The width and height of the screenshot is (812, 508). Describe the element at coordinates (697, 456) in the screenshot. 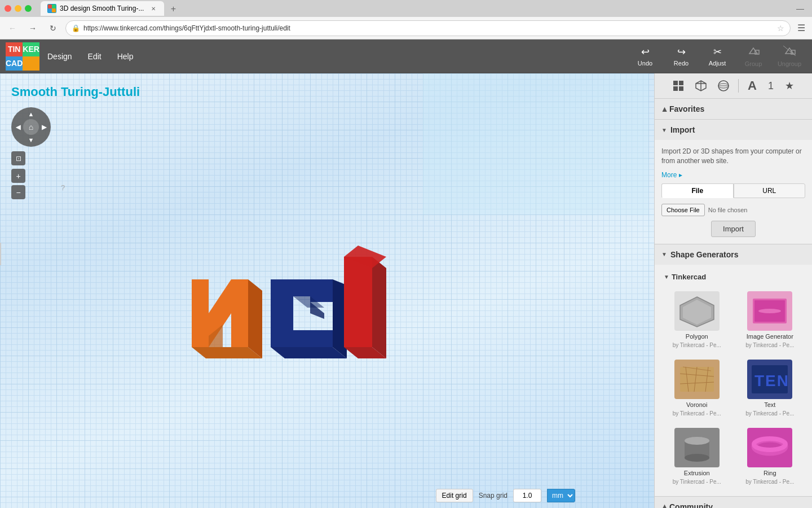

I see `shape-item-extrusion: Extrusion by Tinkercad - Pe...` at that location.